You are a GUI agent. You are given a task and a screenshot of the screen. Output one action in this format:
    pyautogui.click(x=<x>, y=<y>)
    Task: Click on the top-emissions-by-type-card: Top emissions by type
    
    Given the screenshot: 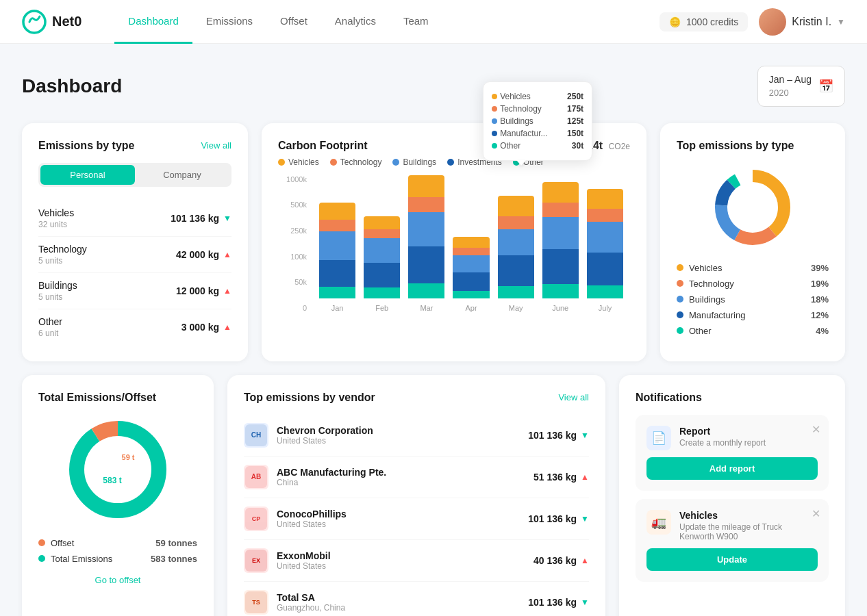 What is the action you would take?
    pyautogui.click(x=753, y=242)
    